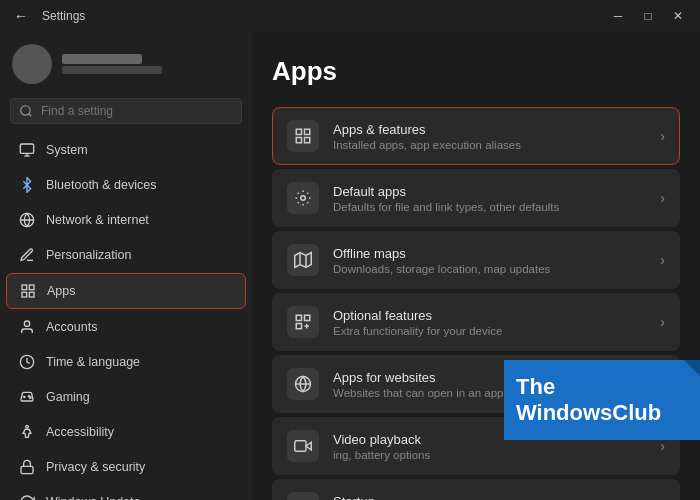 This screenshot has width=700, height=500. What do you see at coordinates (303, 260) in the screenshot?
I see `offline-maps-icon` at bounding box center [303, 260].